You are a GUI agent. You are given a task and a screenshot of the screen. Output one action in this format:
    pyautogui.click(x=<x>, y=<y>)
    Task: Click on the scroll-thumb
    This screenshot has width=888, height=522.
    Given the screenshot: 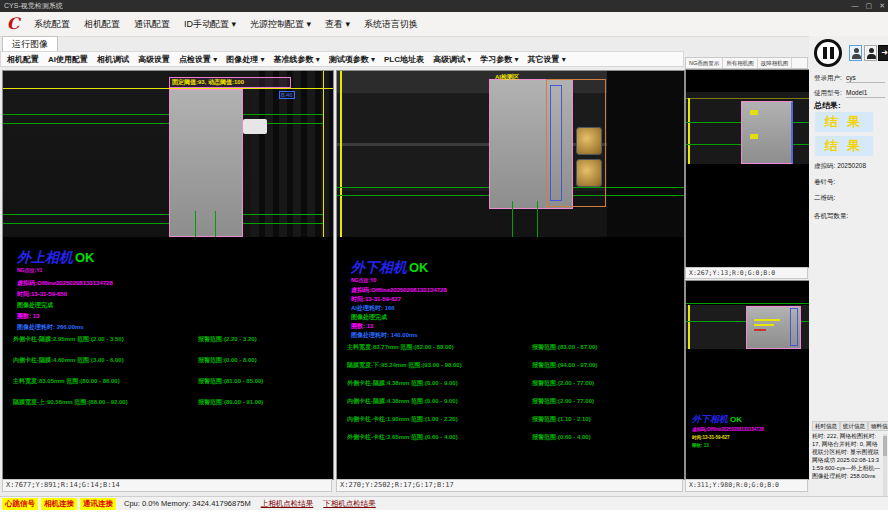 What is the action you would take?
    pyautogui.click(x=885, y=446)
    